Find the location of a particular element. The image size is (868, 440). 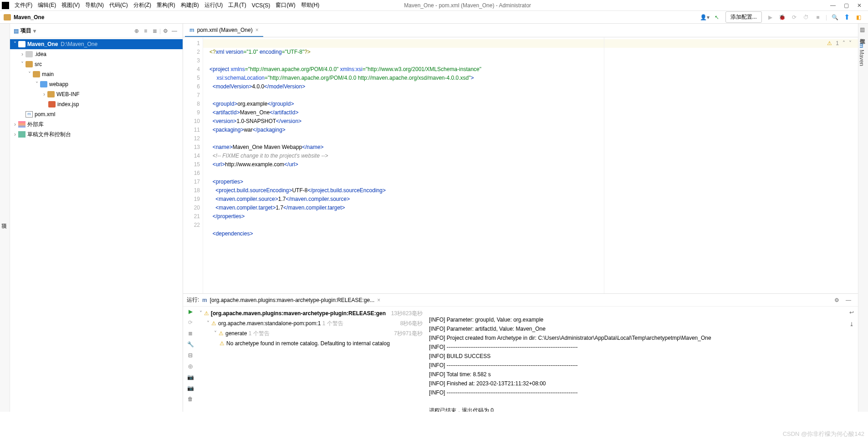

navigation-bar: Maven_One 👤▾ ↖ 添加配置... ▶ 🐞 ⟳ ⏱ ■ | 🔍 ⬆ ◧ is located at coordinates (434, 17).